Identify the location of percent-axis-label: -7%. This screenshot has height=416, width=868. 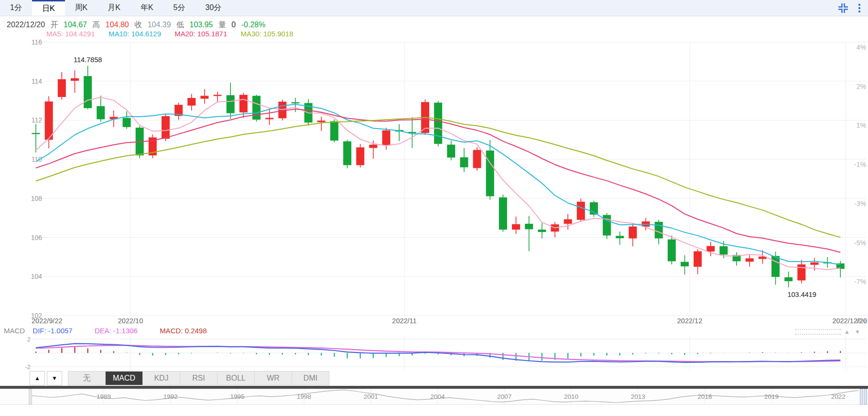
(860, 282).